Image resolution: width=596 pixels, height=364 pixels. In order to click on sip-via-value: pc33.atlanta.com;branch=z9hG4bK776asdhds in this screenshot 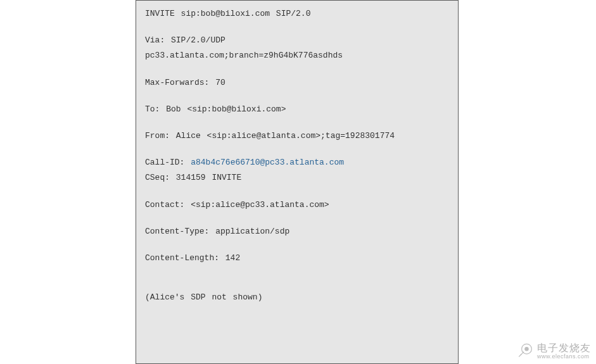, I will do `click(298, 56)`.